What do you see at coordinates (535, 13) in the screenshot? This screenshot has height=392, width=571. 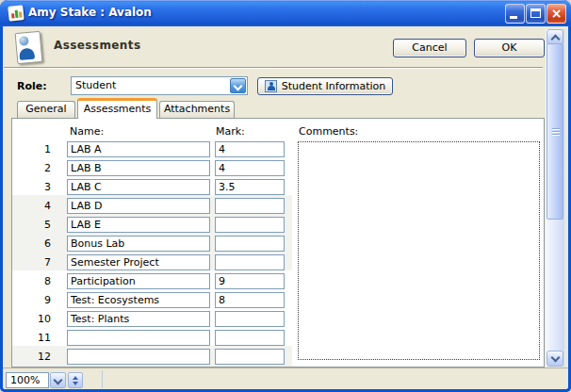 I see `maximize-icon` at bounding box center [535, 13].